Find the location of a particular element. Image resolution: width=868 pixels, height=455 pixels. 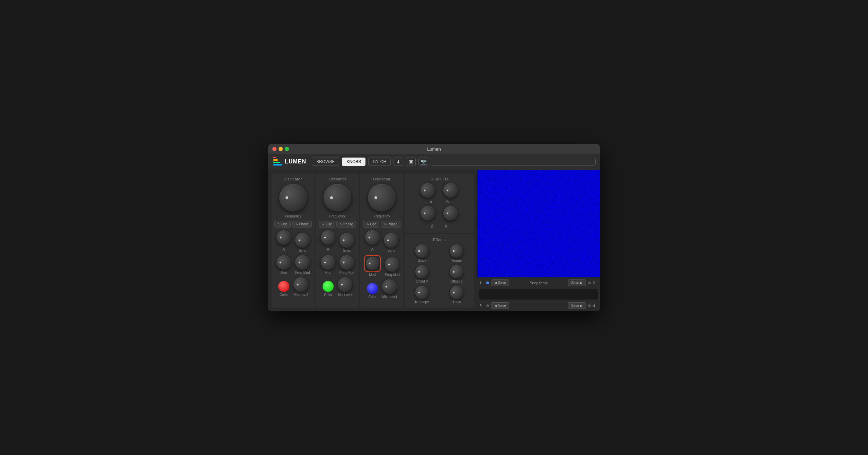

osc2-mod-label: Mod is located at coordinates (328, 273).